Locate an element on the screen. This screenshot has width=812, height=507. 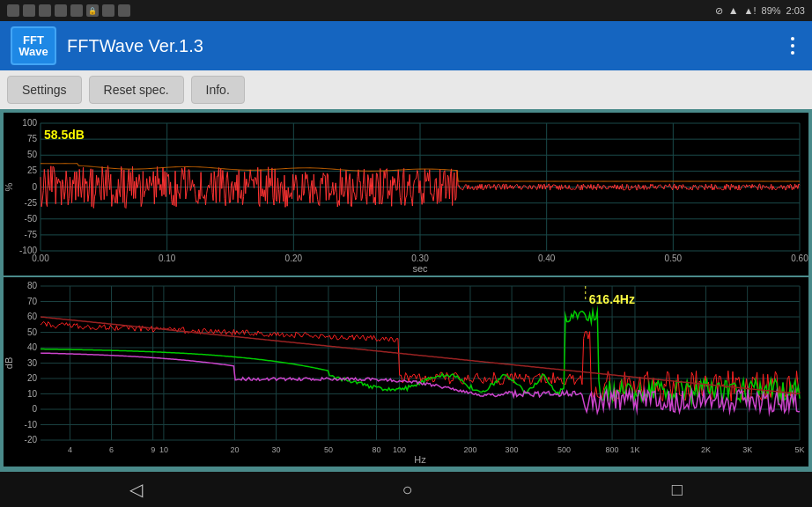
status-icons-left: 🔒 is located at coordinates (69, 11).